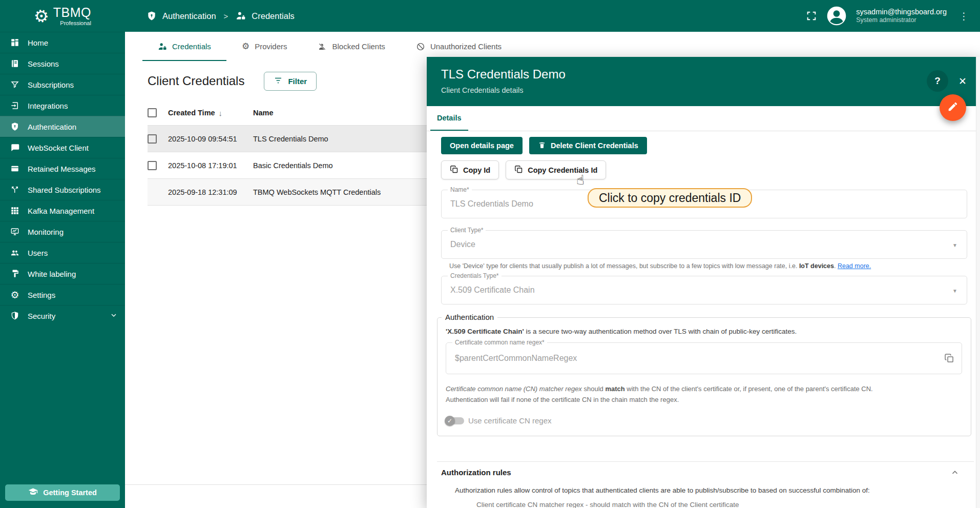  I want to click on sidebar-item-authentication: Authentication, so click(62, 126).